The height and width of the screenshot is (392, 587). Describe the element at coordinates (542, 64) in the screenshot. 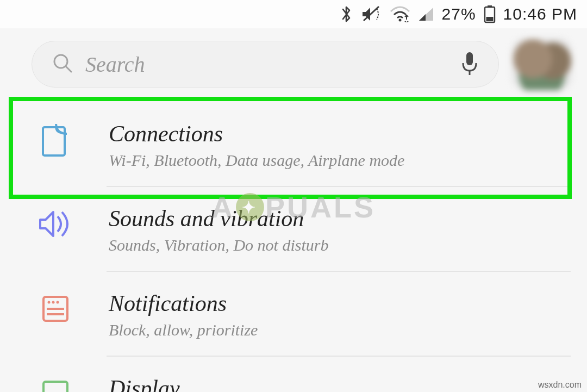

I see `profile-avatar` at that location.